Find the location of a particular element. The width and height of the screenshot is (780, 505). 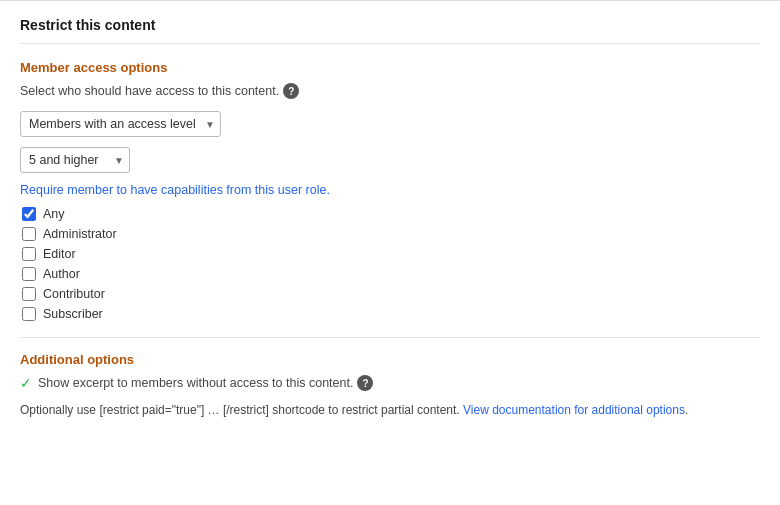

checkbox-item-any: Any is located at coordinates (391, 214).